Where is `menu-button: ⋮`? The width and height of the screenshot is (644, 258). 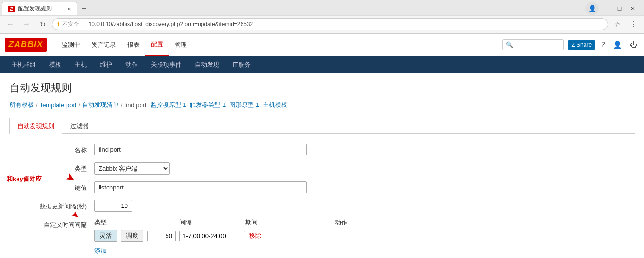
menu-button: ⋮ is located at coordinates (634, 24).